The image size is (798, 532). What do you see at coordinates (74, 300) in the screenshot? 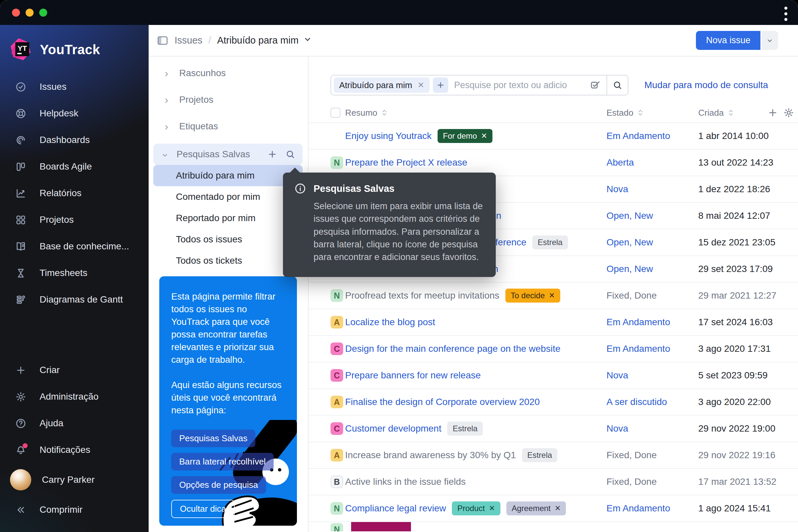
I see `sidebar-item-diagramas-gantt: Diagramas de Gantt` at bounding box center [74, 300].